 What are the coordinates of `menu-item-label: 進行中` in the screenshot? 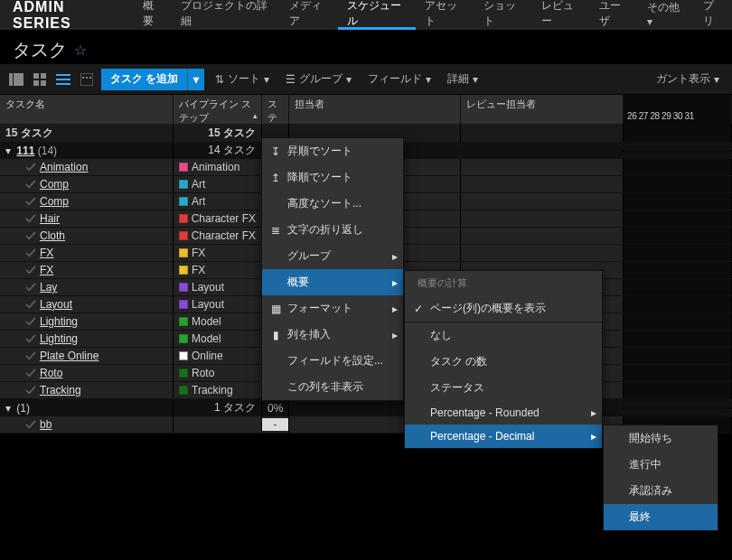 It's located at (645, 464).